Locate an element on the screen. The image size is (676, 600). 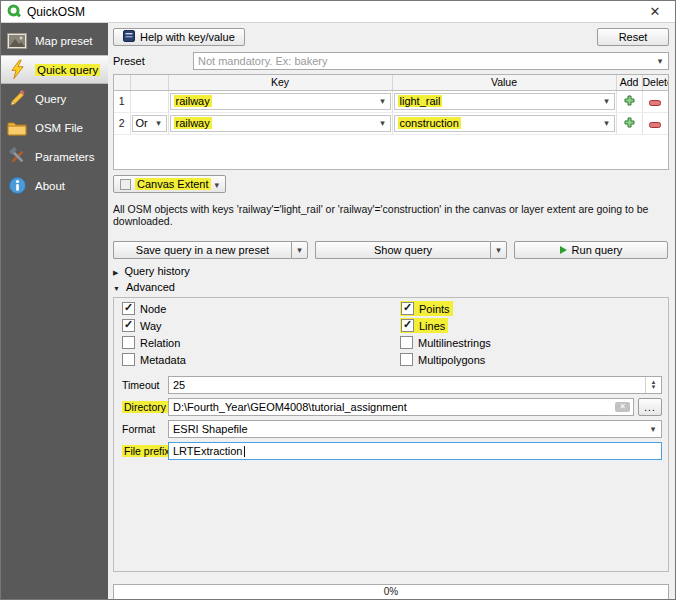
plus-icon is located at coordinates (630, 122).